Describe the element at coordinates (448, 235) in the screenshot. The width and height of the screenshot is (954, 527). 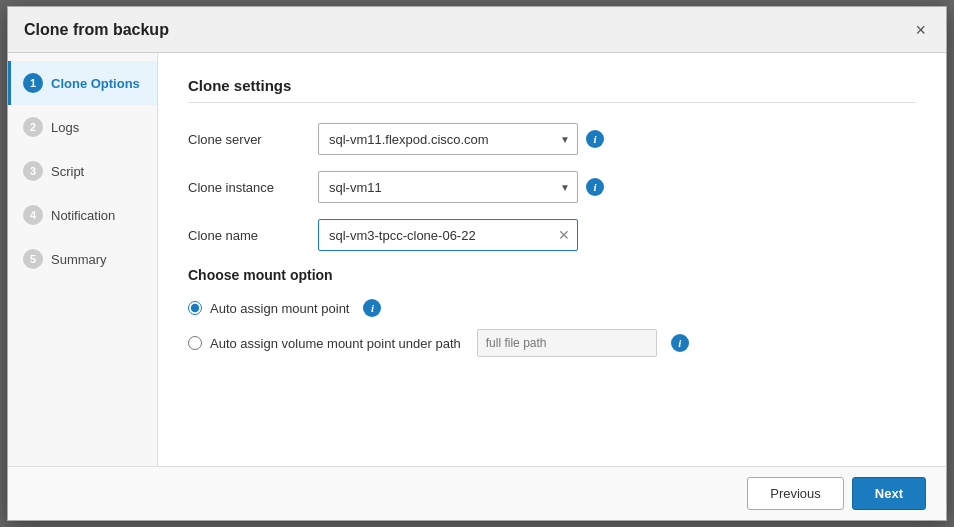
I see `clone-name-control: ✕` at that location.